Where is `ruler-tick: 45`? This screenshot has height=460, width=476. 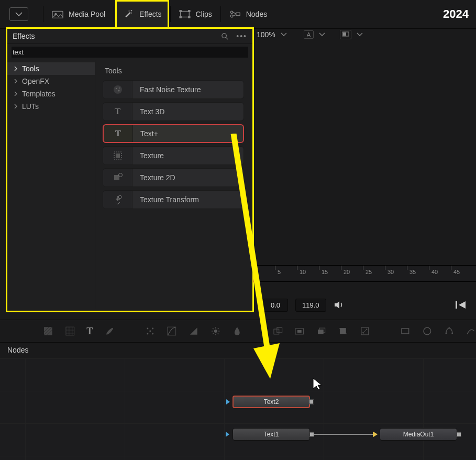
ruler-tick: 45 is located at coordinates (457, 272).